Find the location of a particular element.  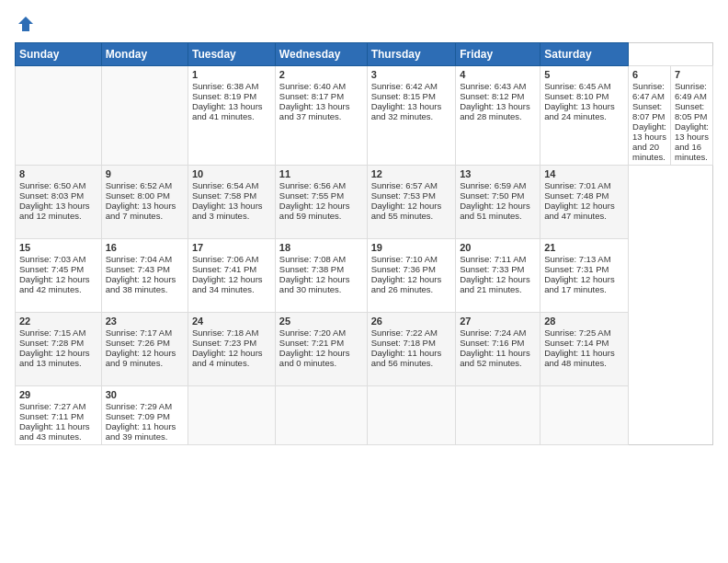

sunrise-text: Sunrise: 7:29 AM is located at coordinates (139, 407).